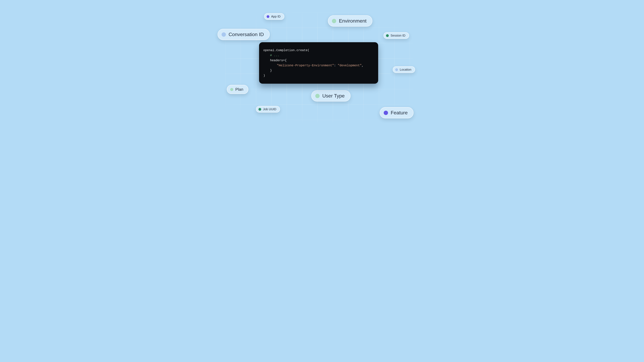 This screenshot has height=362, width=644. I want to click on pill-label: Feature, so click(399, 113).